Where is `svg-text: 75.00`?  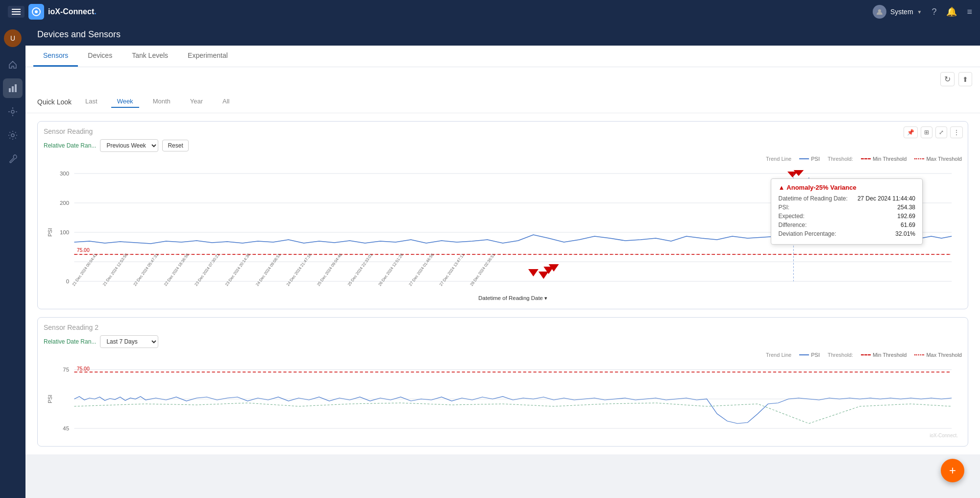
svg-text: 75.00 is located at coordinates (83, 369).